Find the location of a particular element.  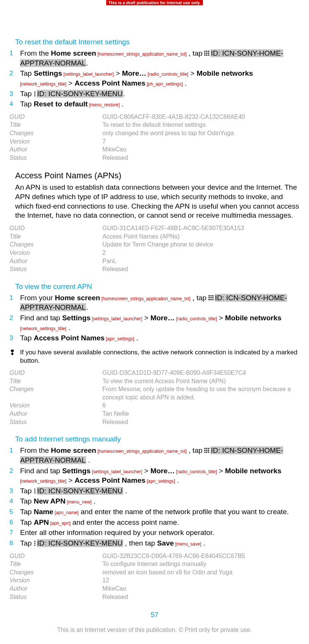

ref: [menu_restore] is located at coordinates (104, 105).